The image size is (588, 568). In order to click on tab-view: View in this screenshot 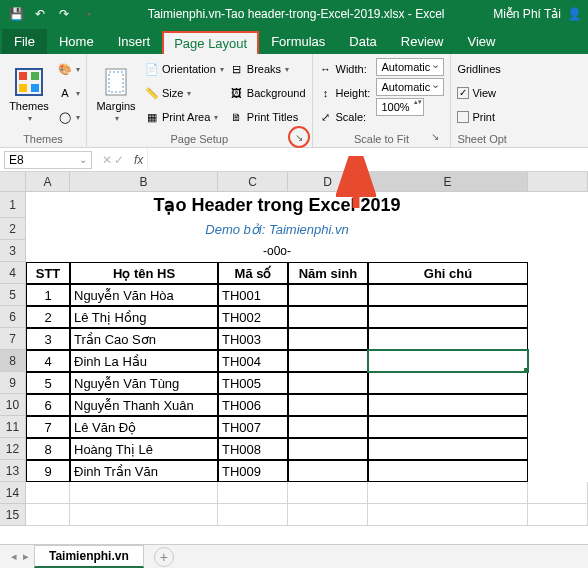, I will do `click(481, 42)`.